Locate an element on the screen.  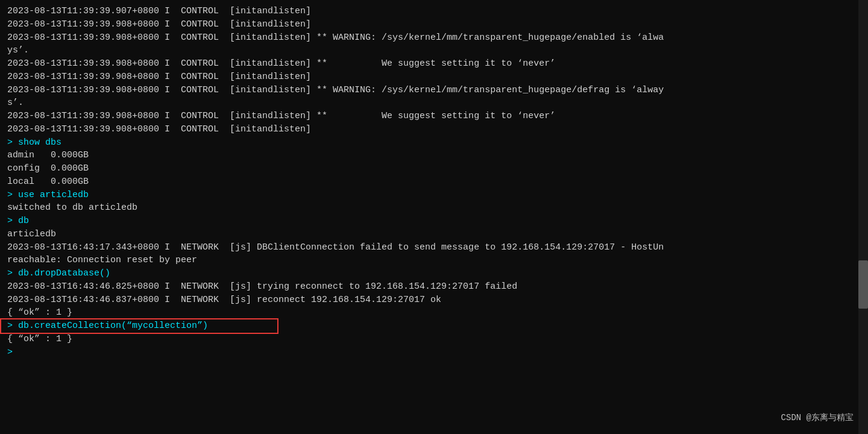
scrollbar-thumb is located at coordinates (863, 285).